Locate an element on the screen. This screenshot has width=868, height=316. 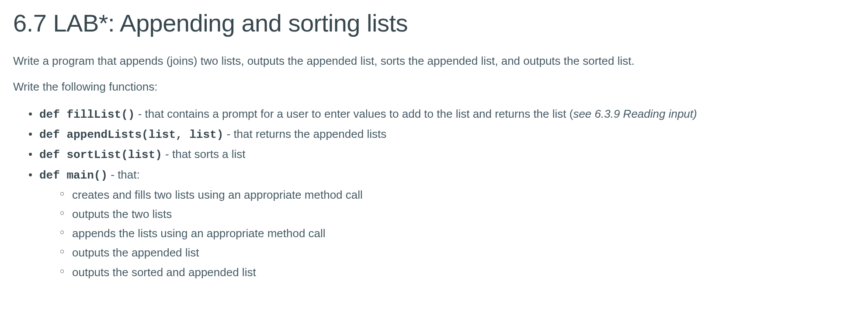
code-sortlist: def sortList(list) is located at coordinates (101, 155).